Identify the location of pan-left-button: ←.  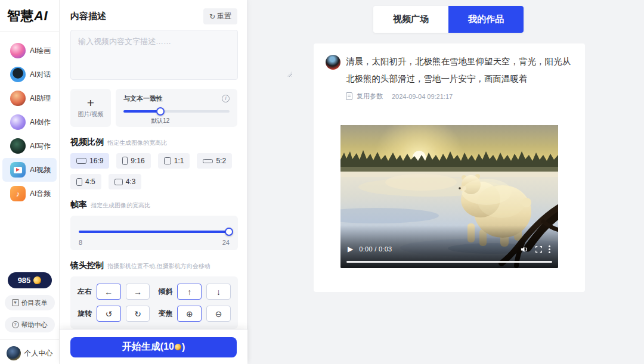
(109, 292).